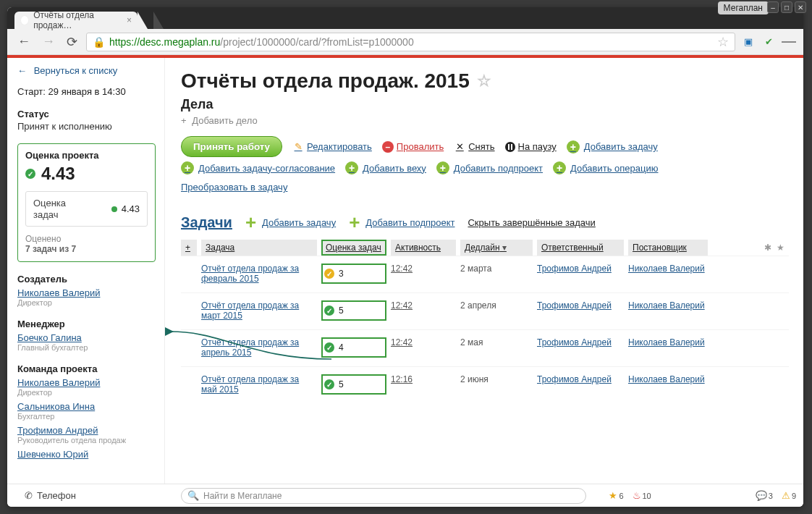 The image size is (812, 514). What do you see at coordinates (787, 7) in the screenshot?
I see `window-maximize-icon: □` at bounding box center [787, 7].